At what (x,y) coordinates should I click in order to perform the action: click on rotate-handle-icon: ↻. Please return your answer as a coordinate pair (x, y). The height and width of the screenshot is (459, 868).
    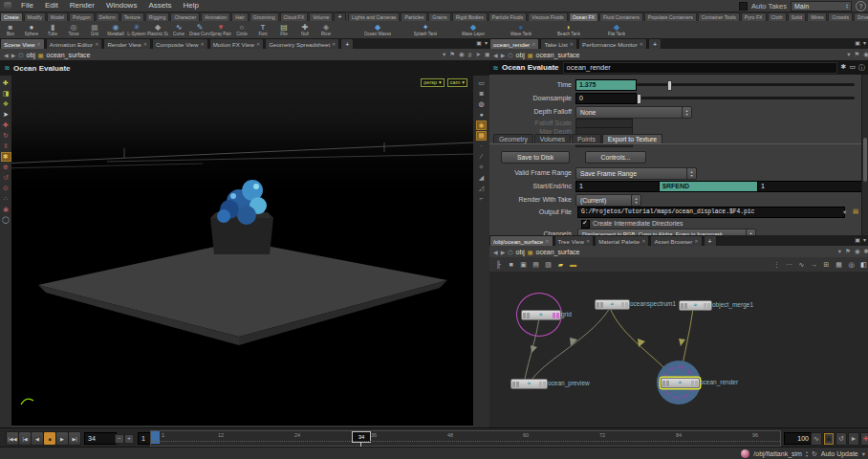
    Looking at the image, I should click on (6, 136).